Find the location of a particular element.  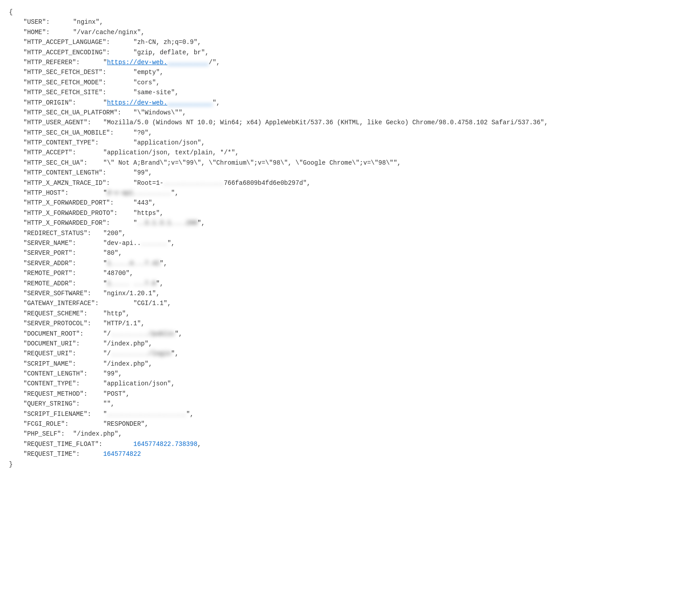

string-value-server_software: "nginx/1.20.1" is located at coordinates (130, 293).